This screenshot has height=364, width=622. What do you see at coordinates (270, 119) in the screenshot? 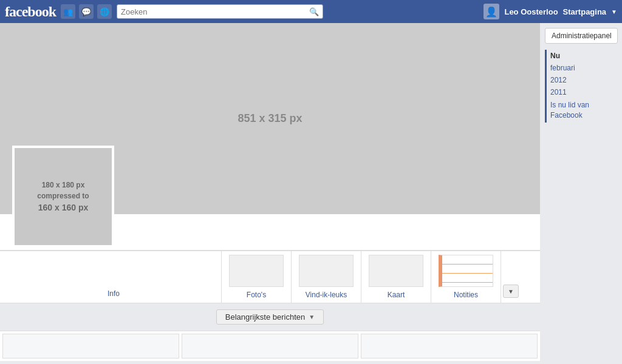
I see `cover-dimensions-label: 851 x 315 px` at bounding box center [270, 119].